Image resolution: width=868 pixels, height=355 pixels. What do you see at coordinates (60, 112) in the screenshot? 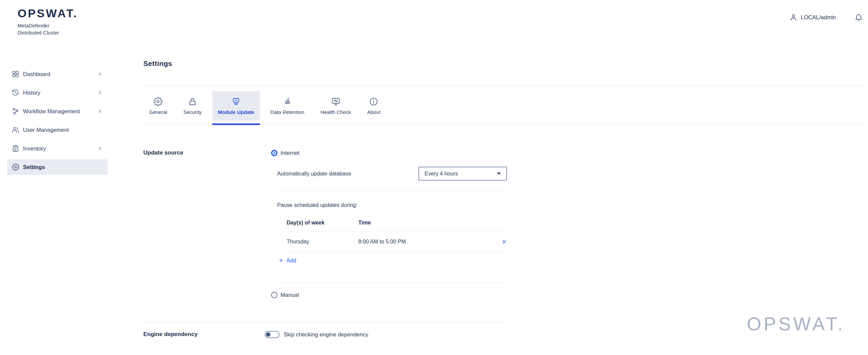
I see `sidebar-label: Workflow Management` at bounding box center [60, 112].